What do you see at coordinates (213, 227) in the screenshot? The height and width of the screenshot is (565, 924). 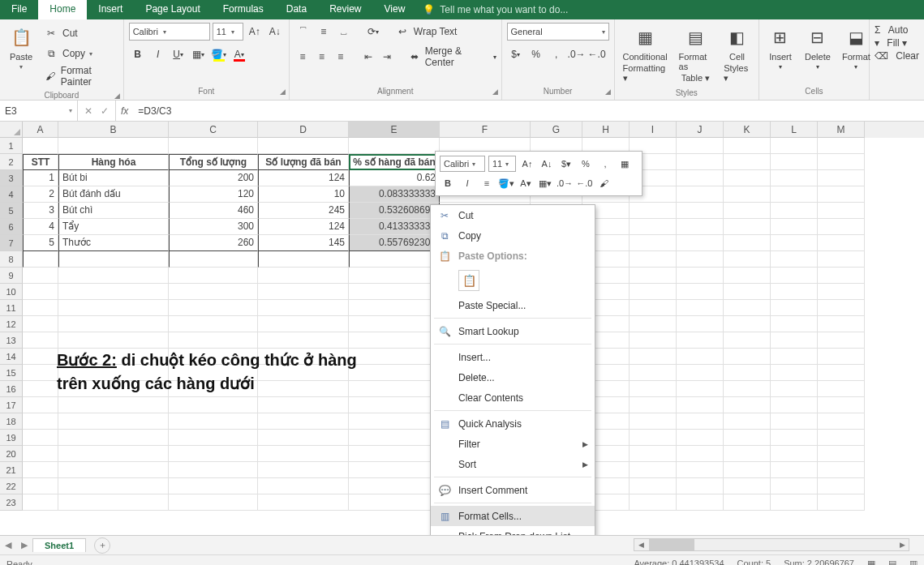 I see `cell-C6: 300` at bounding box center [213, 227].